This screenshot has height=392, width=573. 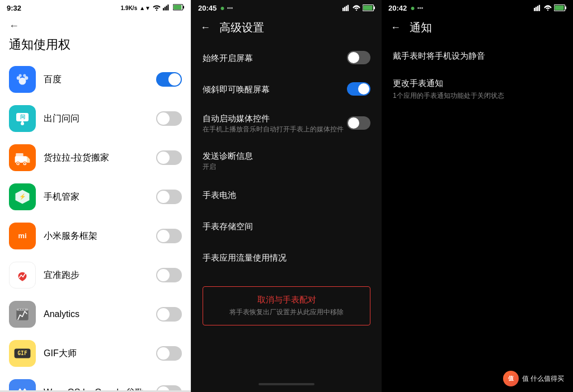 What do you see at coordinates (22, 353) in the screenshot?
I see `app-icon-gif: GIF` at bounding box center [22, 353].